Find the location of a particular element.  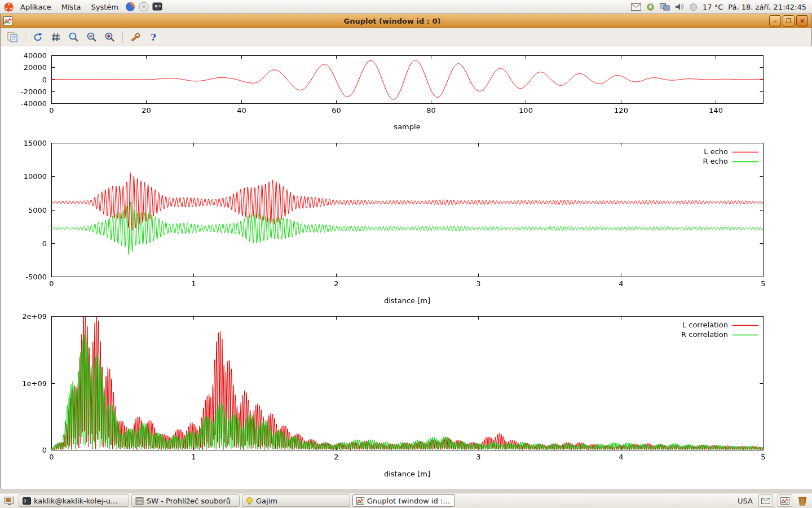

help-question-glyph: ? is located at coordinates (153, 37).